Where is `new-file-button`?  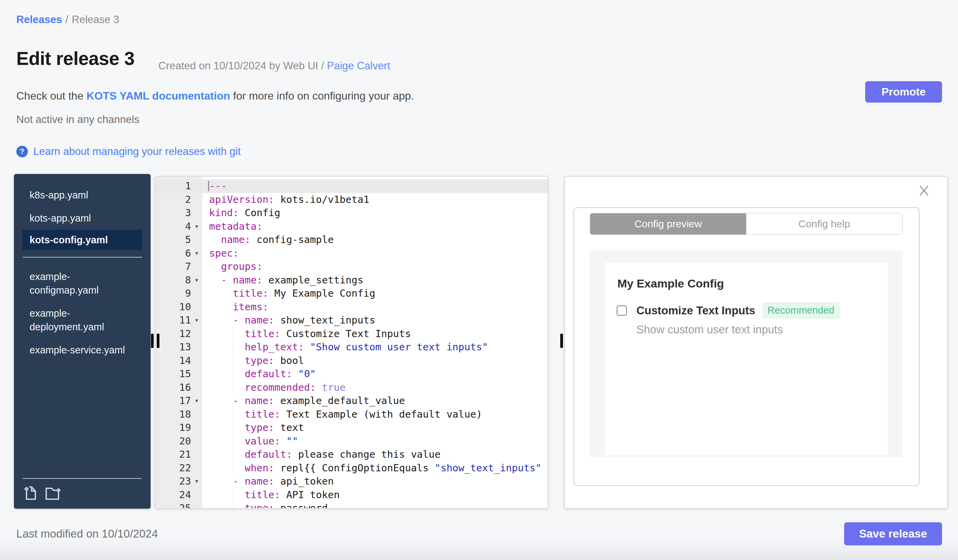 new-file-button is located at coordinates (30, 493).